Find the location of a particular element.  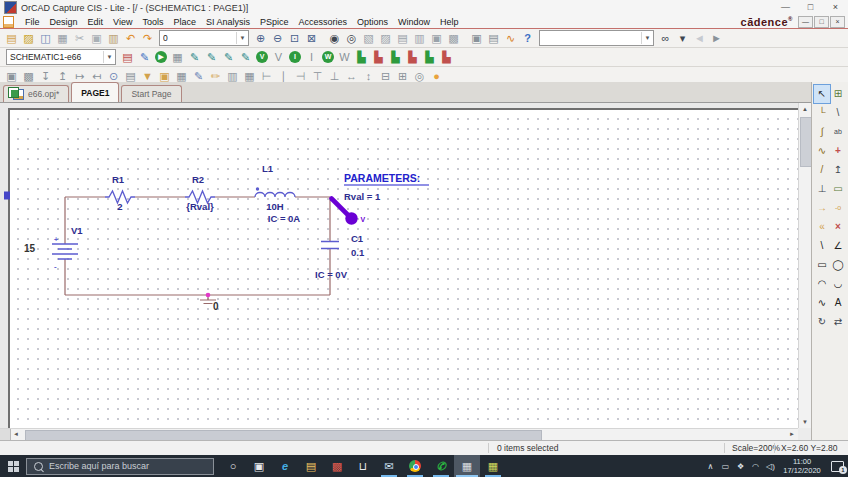

tab-page1: PAGE1 is located at coordinates (95, 92).